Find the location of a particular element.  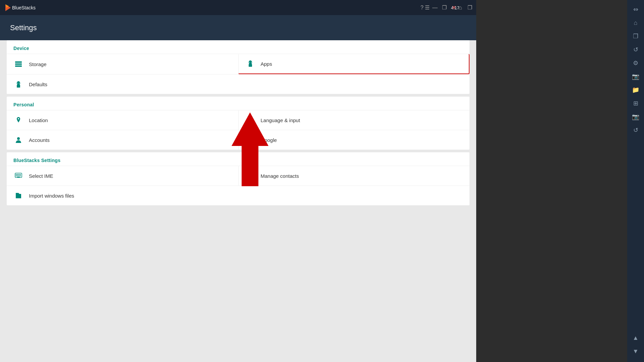

location-icon is located at coordinates (18, 120).